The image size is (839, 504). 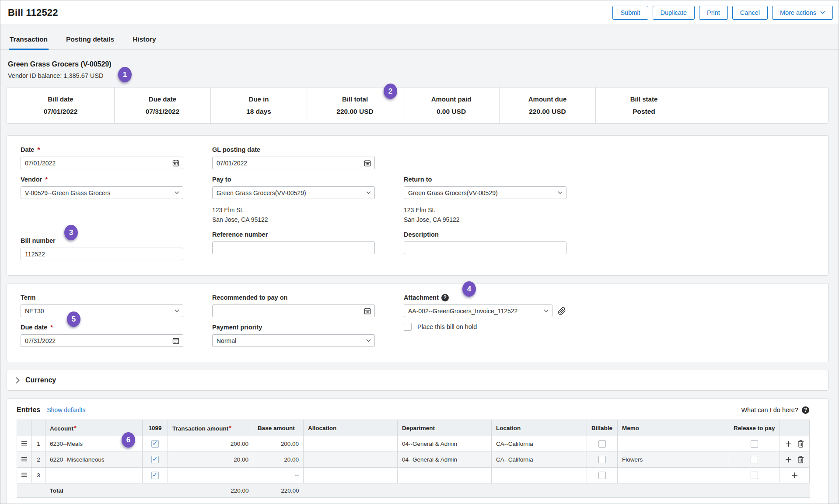 What do you see at coordinates (278, 460) in the screenshot?
I see `base-amount-cell: 20.00` at bounding box center [278, 460].